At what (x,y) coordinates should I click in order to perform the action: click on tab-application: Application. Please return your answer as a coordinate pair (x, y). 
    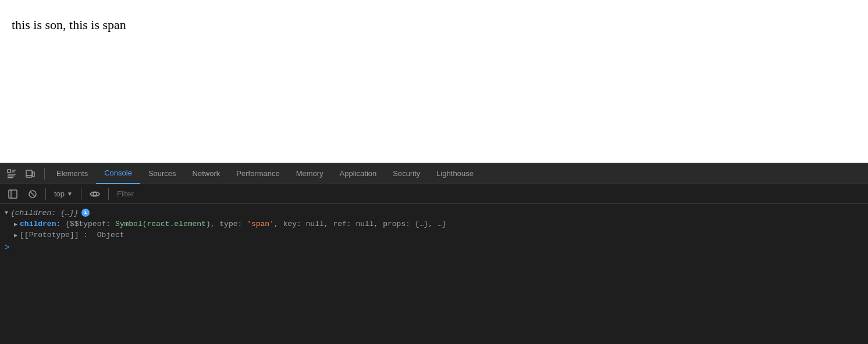
    Looking at the image, I should click on (358, 174).